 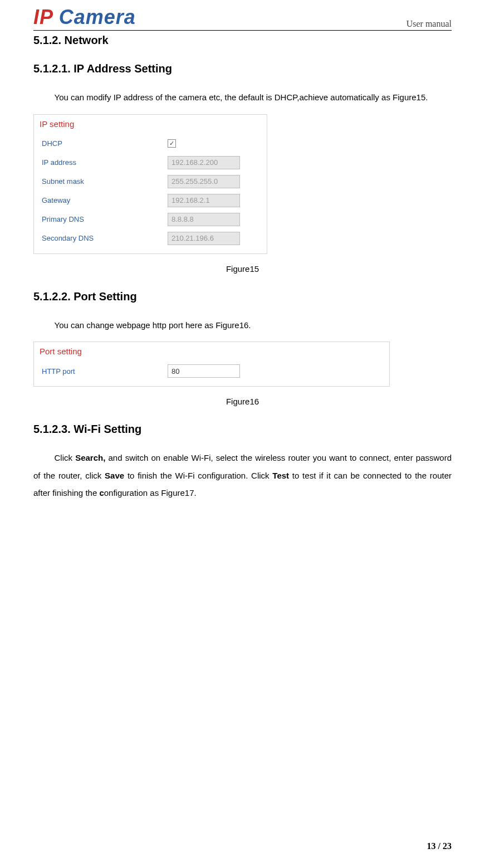 What do you see at coordinates (204, 238) in the screenshot?
I see `input-secondary-dns` at bounding box center [204, 238].